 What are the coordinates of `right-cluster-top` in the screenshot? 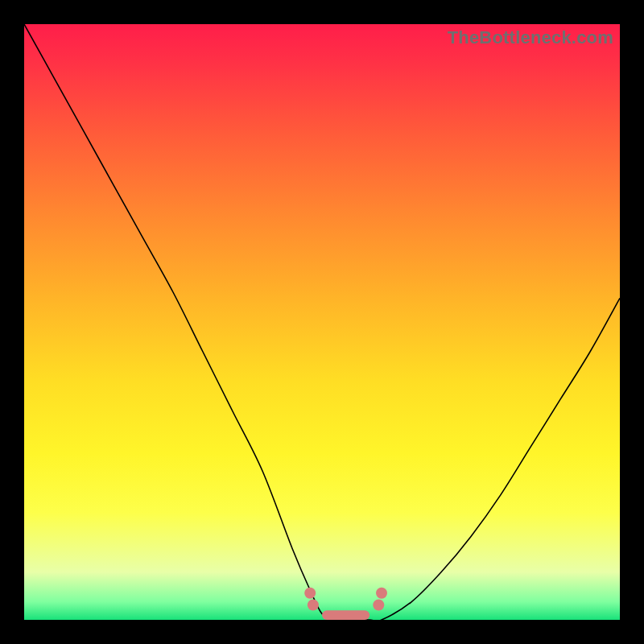 It's located at (382, 593).